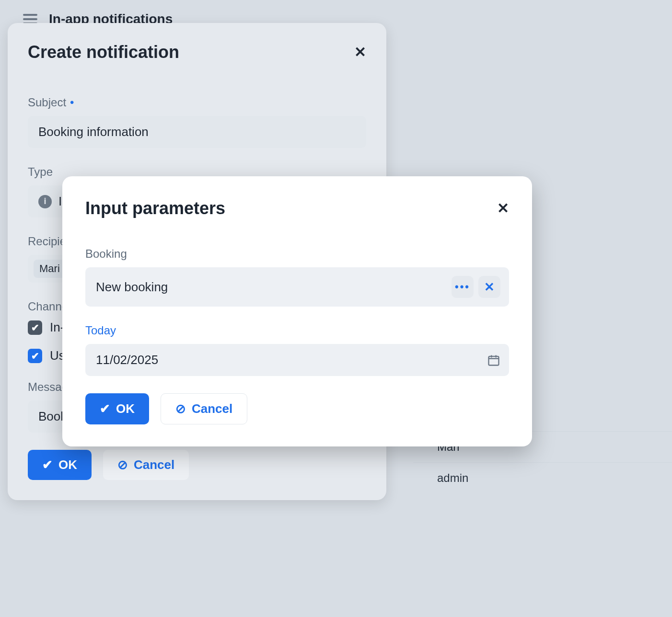 The image size is (672, 617). What do you see at coordinates (197, 103) in the screenshot?
I see `subject-label: Subject •` at bounding box center [197, 103].